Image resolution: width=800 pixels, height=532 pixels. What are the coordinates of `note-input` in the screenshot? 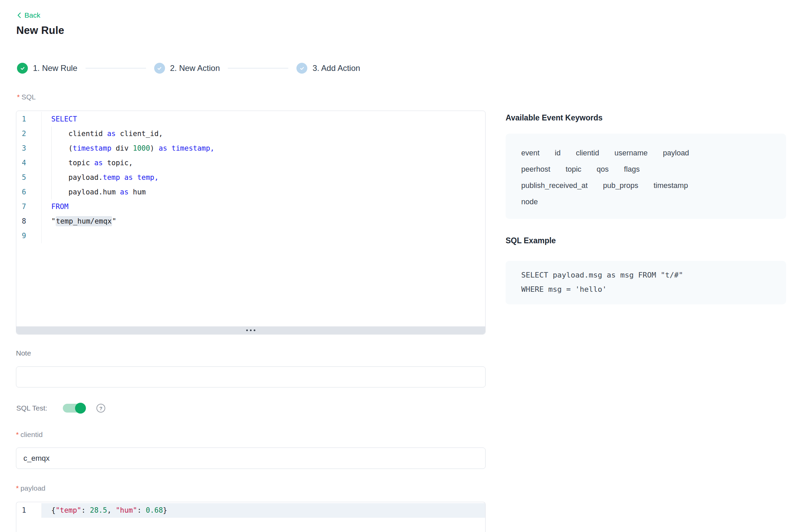 It's located at (251, 377).